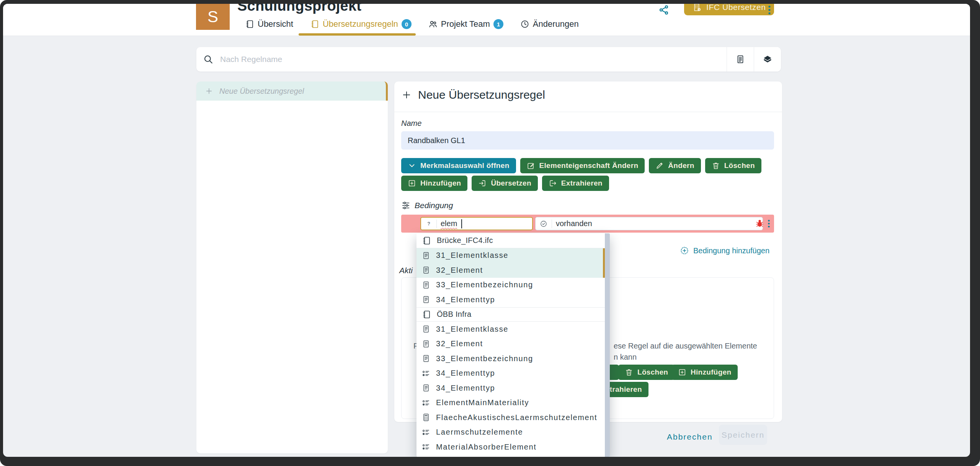 The height and width of the screenshot is (466, 980). What do you see at coordinates (588, 223) in the screenshot?
I see `condition-row: ? elem vorhanden` at bounding box center [588, 223].